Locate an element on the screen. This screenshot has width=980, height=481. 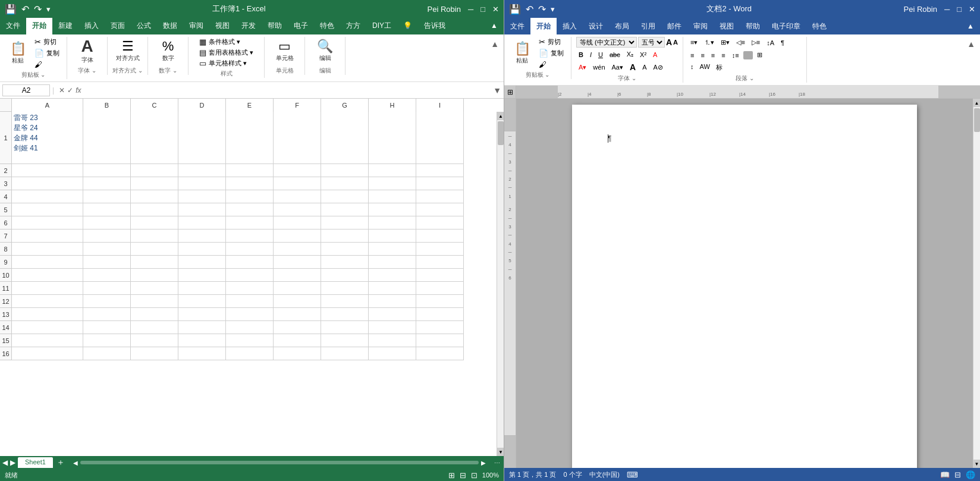
word-indent-increase-btn: ▷≡ is located at coordinates (756, 43).